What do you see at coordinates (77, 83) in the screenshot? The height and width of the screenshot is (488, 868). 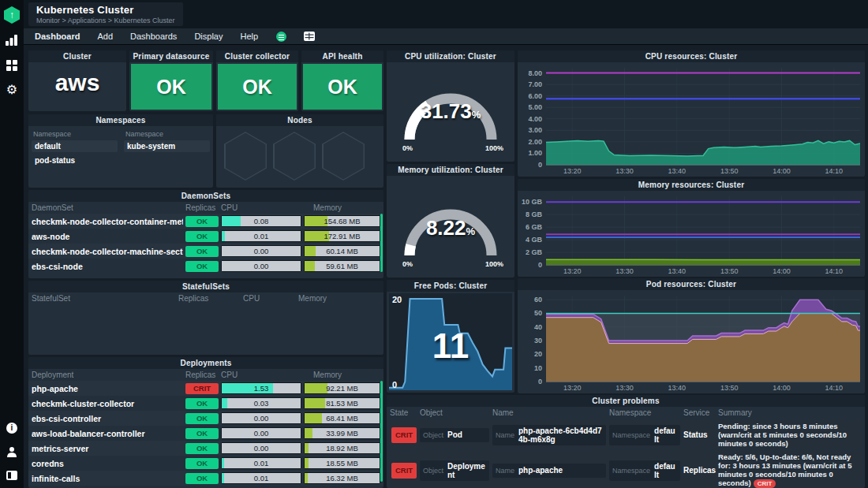 I see `cluster-name-value: aws` at bounding box center [77, 83].